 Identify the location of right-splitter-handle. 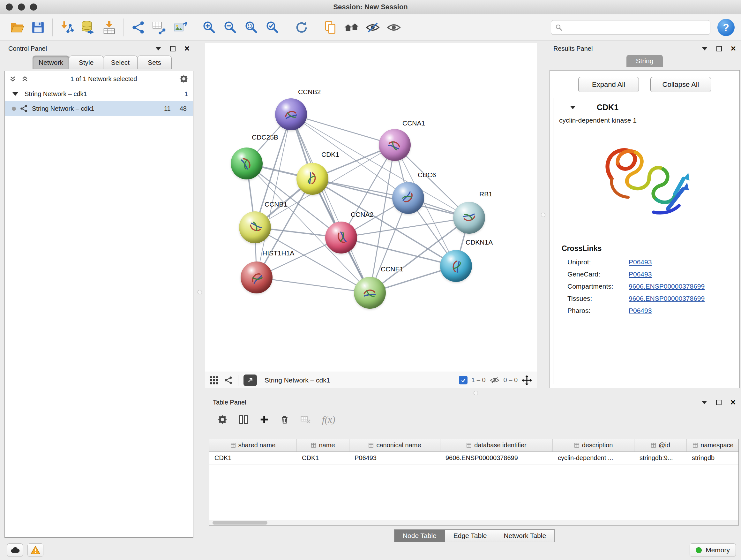
(543, 215).